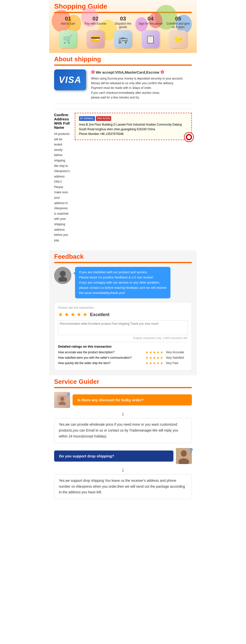 The width and height of the screenshot is (246, 644). Describe the element at coordinates (123, 314) in the screenshot. I see `stars-row: ★ ★ ★ ★ ★ Excellent` at that location.